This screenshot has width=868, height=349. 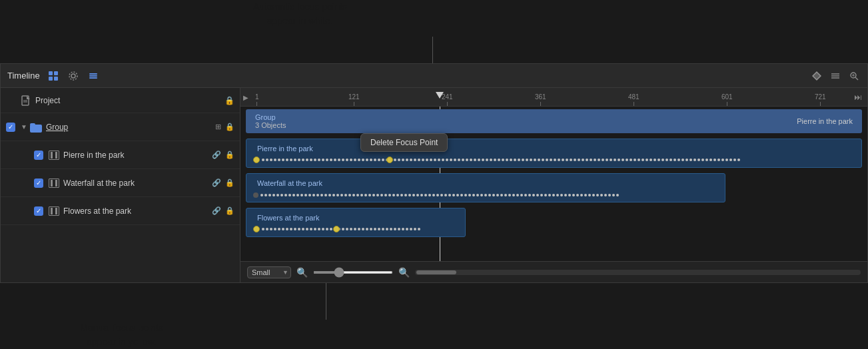 I want to click on ruler-mark-361: 361, so click(x=541, y=100).